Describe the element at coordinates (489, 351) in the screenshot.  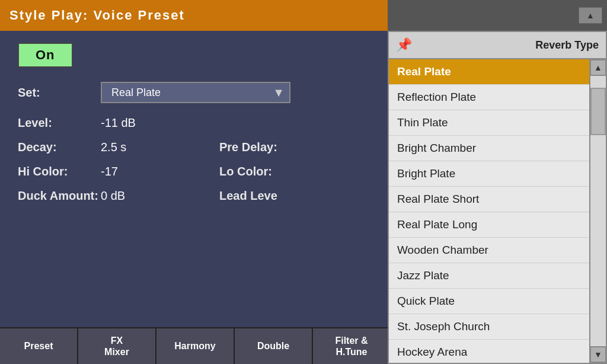
I see `reverb-item-11: Hockey Arena` at that location.